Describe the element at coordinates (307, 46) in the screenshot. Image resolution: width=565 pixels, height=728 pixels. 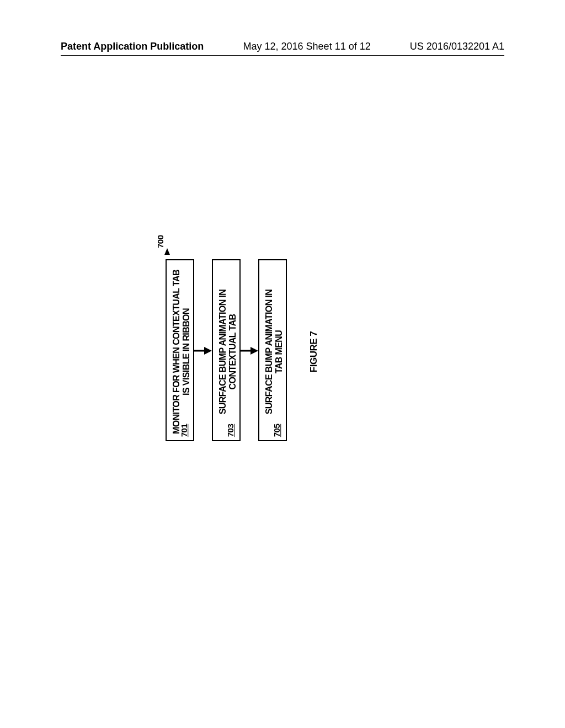
I see `header-center: May 12, 2016 Sheet 11 of 12` at that location.